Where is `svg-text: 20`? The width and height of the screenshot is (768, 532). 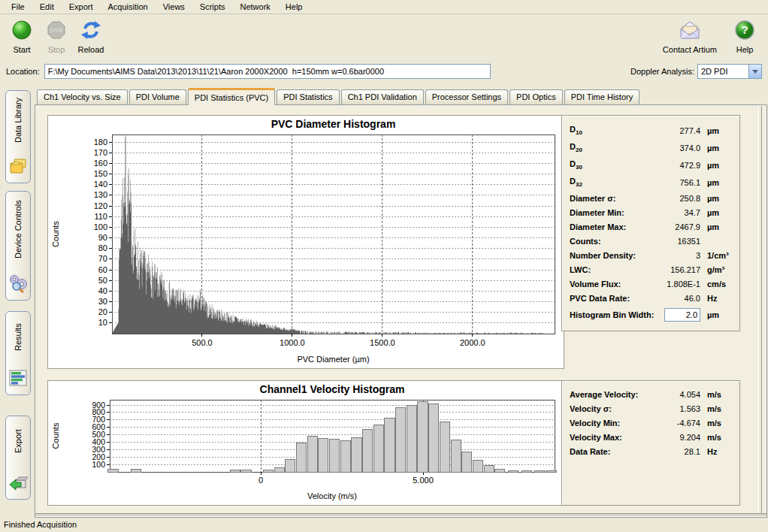
svg-text: 20 is located at coordinates (103, 312).